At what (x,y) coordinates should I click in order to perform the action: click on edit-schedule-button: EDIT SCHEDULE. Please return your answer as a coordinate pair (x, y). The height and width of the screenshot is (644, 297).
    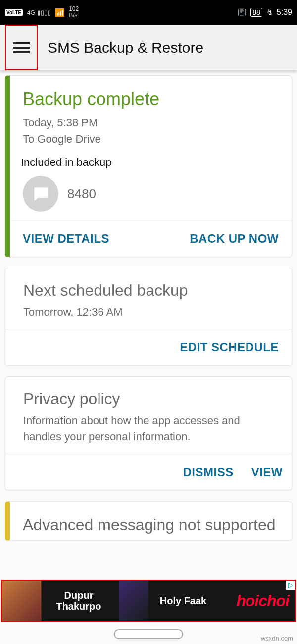
    Looking at the image, I should click on (229, 347).